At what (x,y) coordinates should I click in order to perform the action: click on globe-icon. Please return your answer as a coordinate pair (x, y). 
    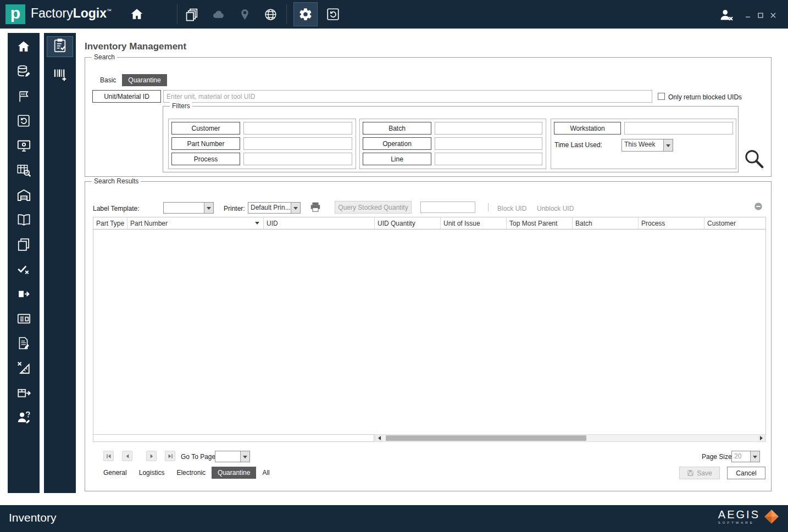
    Looking at the image, I should click on (270, 14).